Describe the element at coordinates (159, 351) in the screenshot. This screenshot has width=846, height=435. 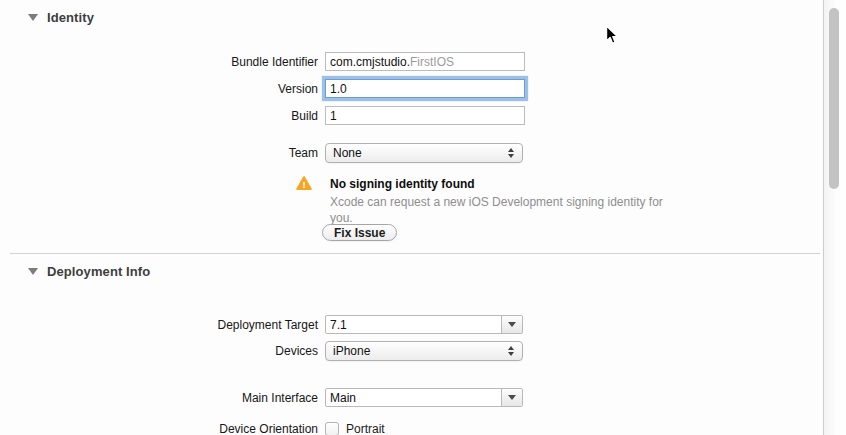
I see `devices-label: Devices` at that location.